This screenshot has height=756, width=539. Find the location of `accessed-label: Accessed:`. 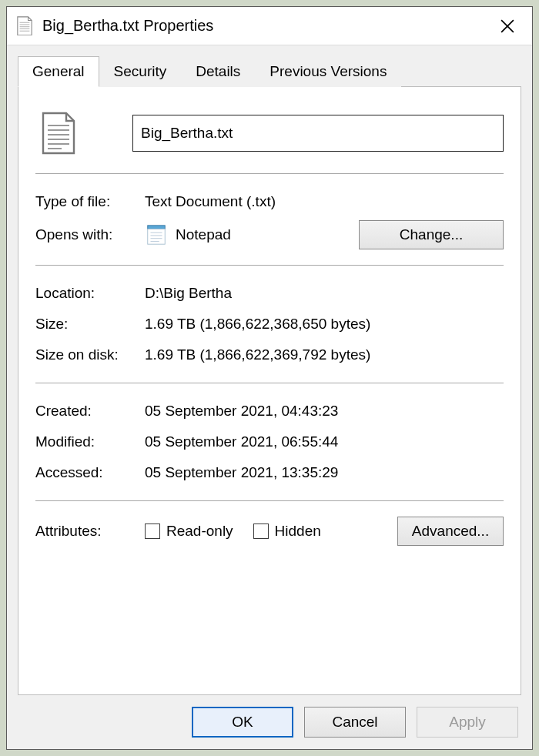

accessed-label: Accessed: is located at coordinates (90, 473).